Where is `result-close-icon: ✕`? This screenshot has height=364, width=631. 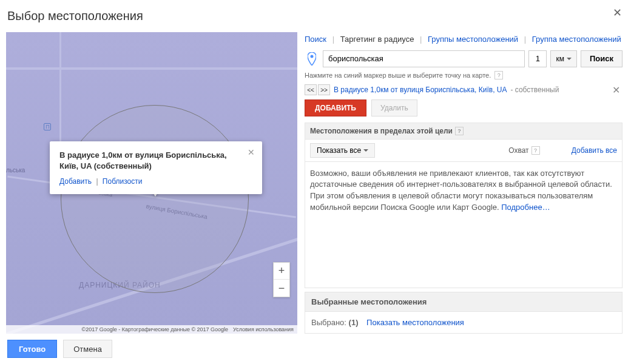
result-close-icon: ✕ is located at coordinates (616, 90).